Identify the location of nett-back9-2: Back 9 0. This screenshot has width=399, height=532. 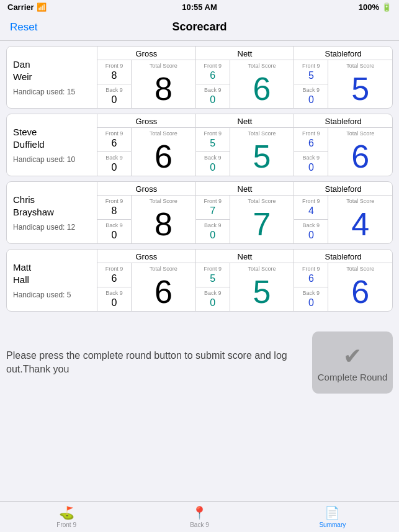
(213, 164).